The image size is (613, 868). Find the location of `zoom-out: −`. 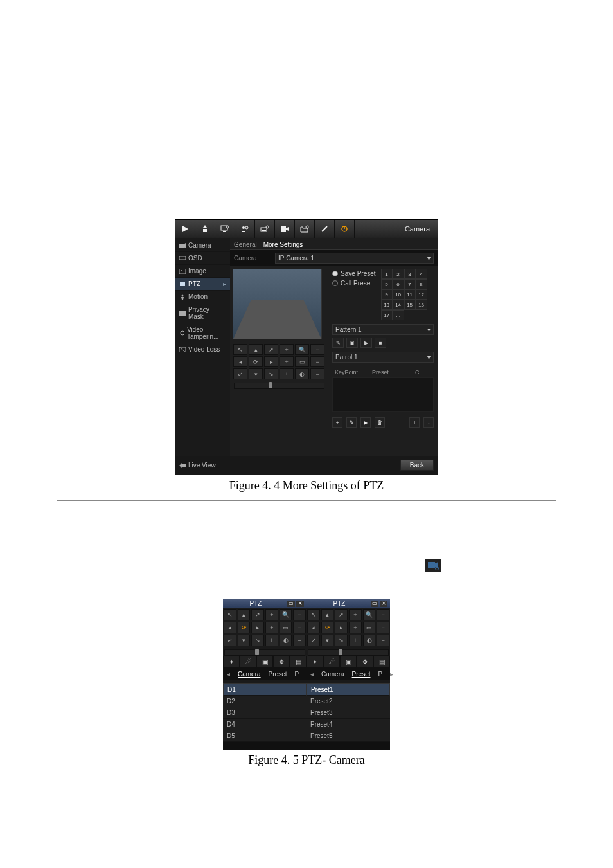

zoom-out: − is located at coordinates (383, 615).